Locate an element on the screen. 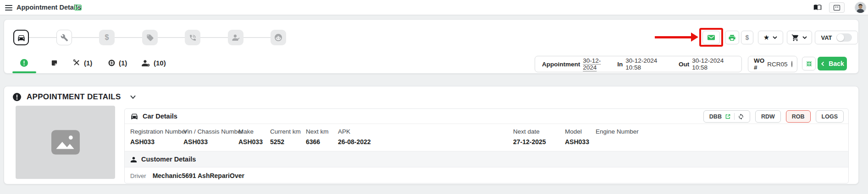 The height and width of the screenshot is (194, 868). tab-work-items: (1) is located at coordinates (83, 63).